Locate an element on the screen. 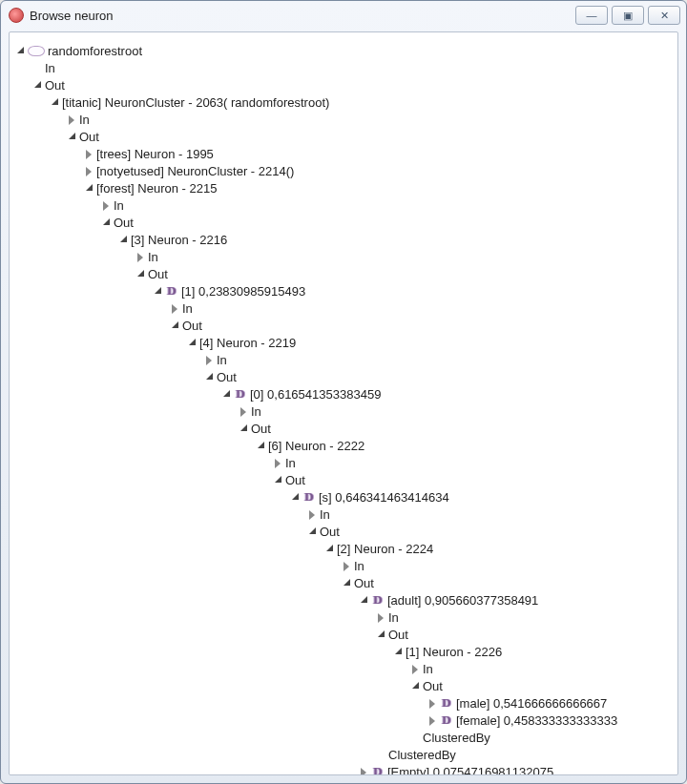 Image resolution: width=687 pixels, height=784 pixels. tree-item: [1] Neuron - 2226 is located at coordinates (533, 651).